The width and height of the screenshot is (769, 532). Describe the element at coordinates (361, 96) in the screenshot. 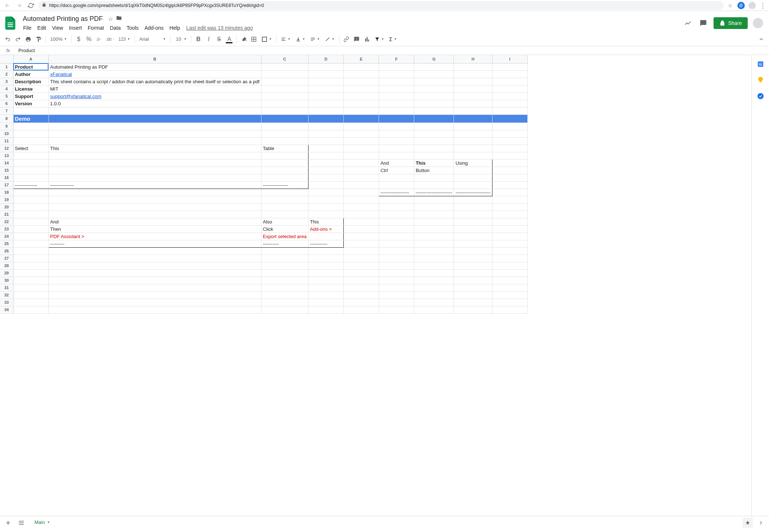

I see `cell-E5` at that location.